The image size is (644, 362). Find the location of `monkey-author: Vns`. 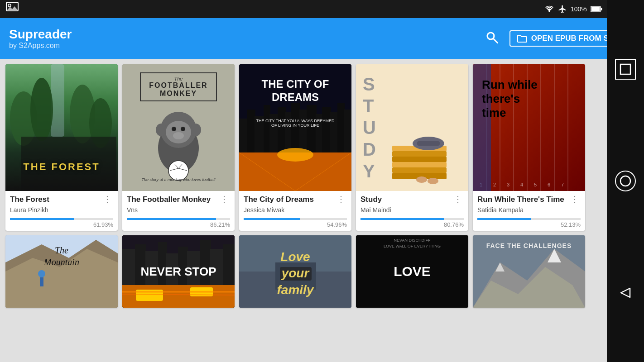

monkey-author: Vns is located at coordinates (178, 211).